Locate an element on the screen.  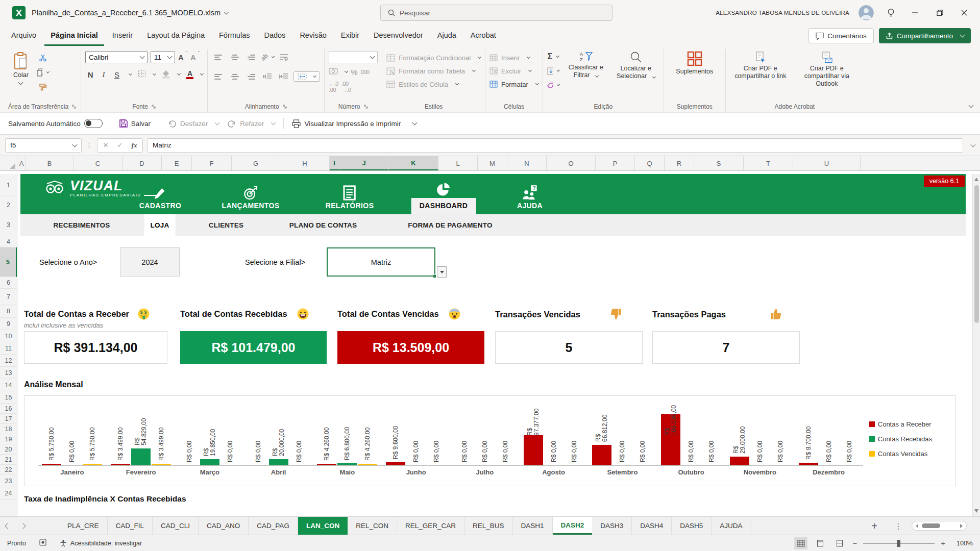
increase-font-icon: Aˆ is located at coordinates (183, 57).